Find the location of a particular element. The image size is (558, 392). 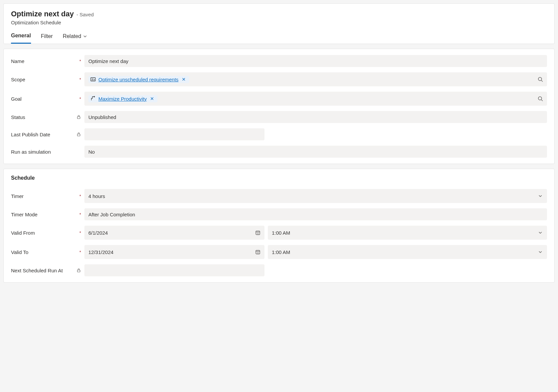

goal-link: Maximize Productivity is located at coordinates (123, 99).